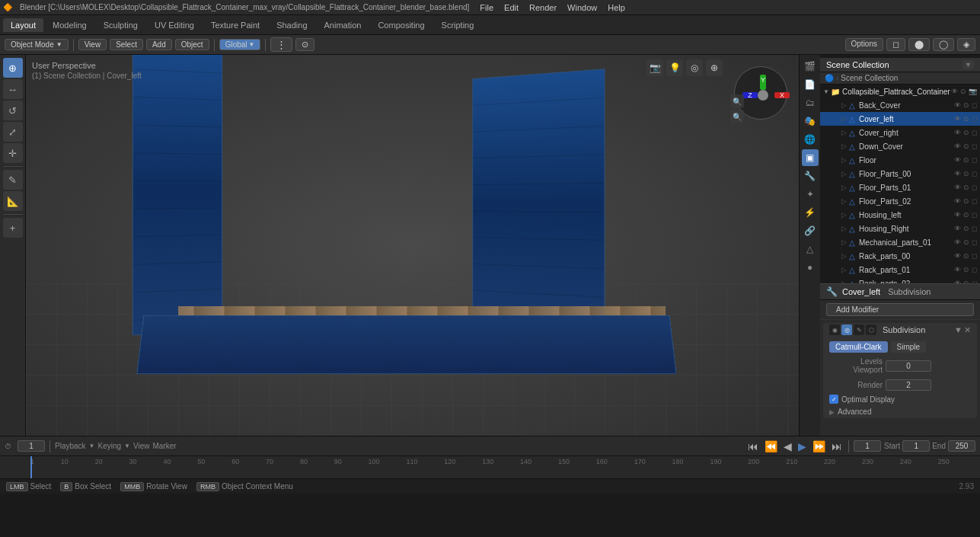  I want to click on tab-uv-editing: UV Editing, so click(174, 25).